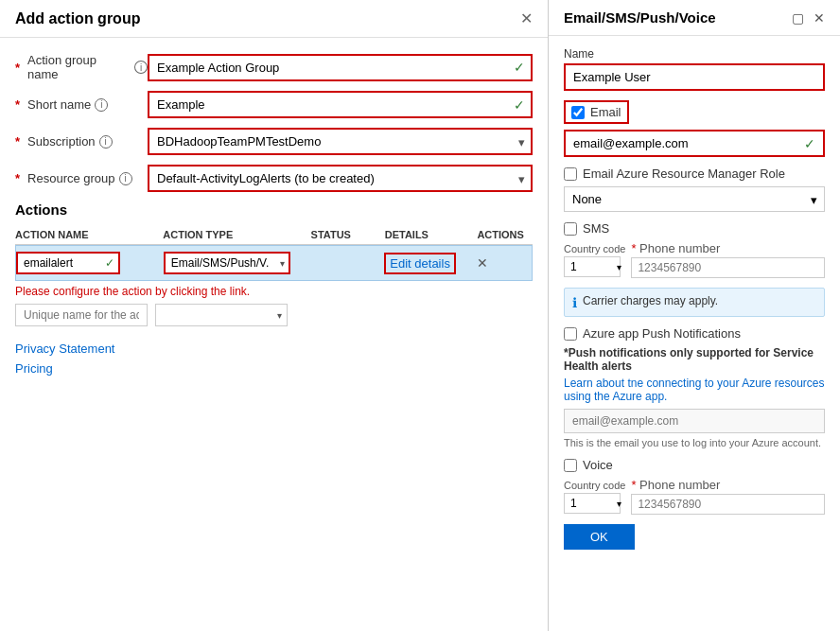 This screenshot has height=631, width=840. I want to click on new-action-name-input, so click(81, 315).